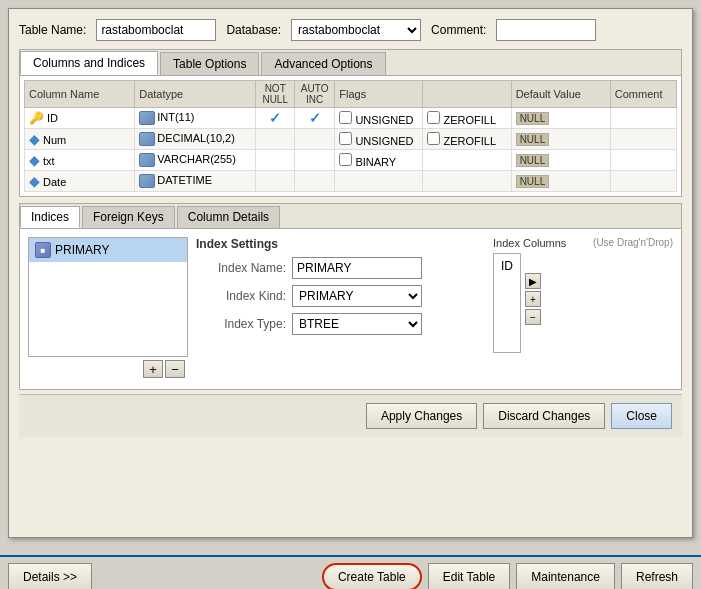 The image size is (701, 589). I want to click on maintenance-button: Maintenance, so click(566, 576).